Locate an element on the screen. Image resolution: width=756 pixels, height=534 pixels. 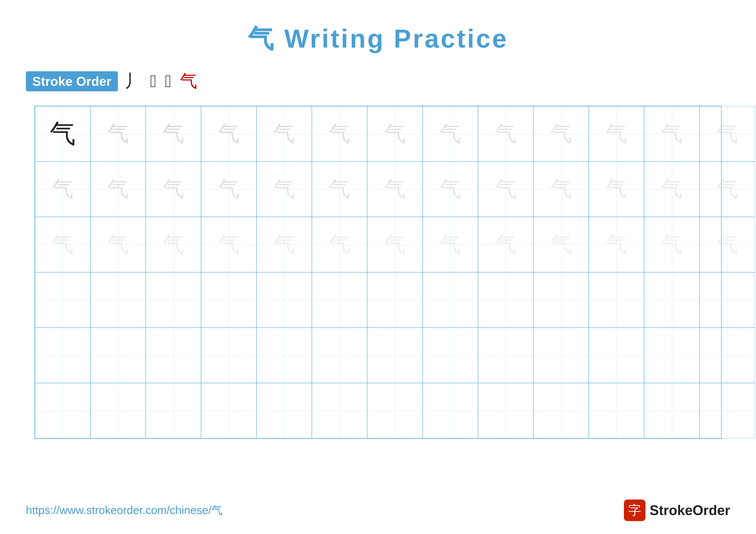
stroke-order-section: Stroke Order 丿 𠃋 𠃍 气 is located at coordinates (378, 79).